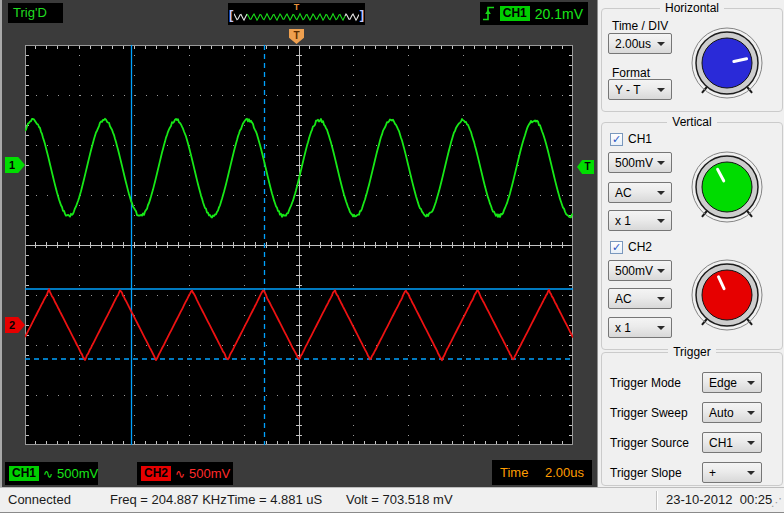  I want to click on time-label: Time, so click(514, 472).